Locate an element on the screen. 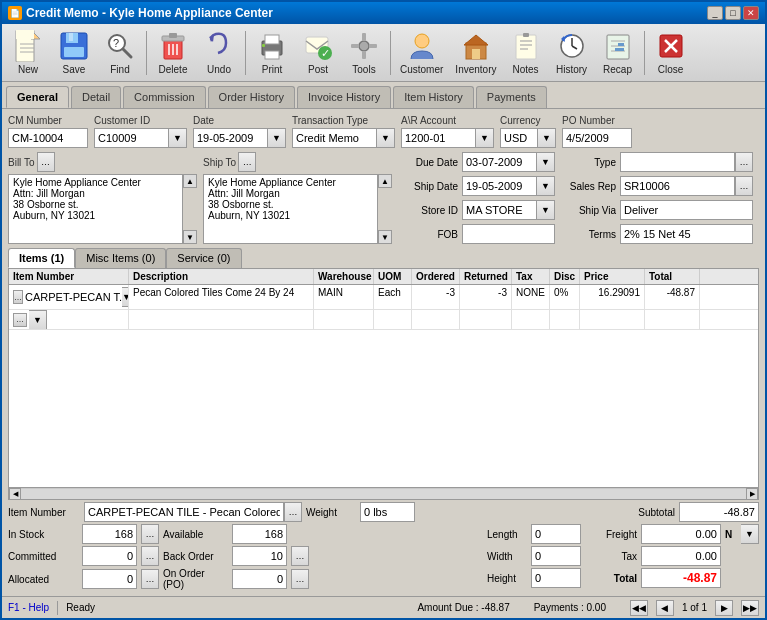  nav-next-button: ▶ is located at coordinates (724, 608).